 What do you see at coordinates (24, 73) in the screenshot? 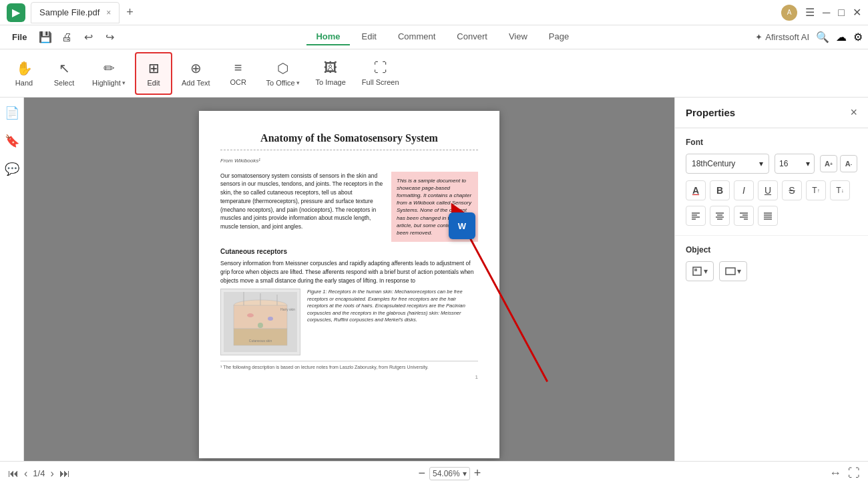
I see `hand-tool-button: ✋ Hand` at bounding box center [24, 73].